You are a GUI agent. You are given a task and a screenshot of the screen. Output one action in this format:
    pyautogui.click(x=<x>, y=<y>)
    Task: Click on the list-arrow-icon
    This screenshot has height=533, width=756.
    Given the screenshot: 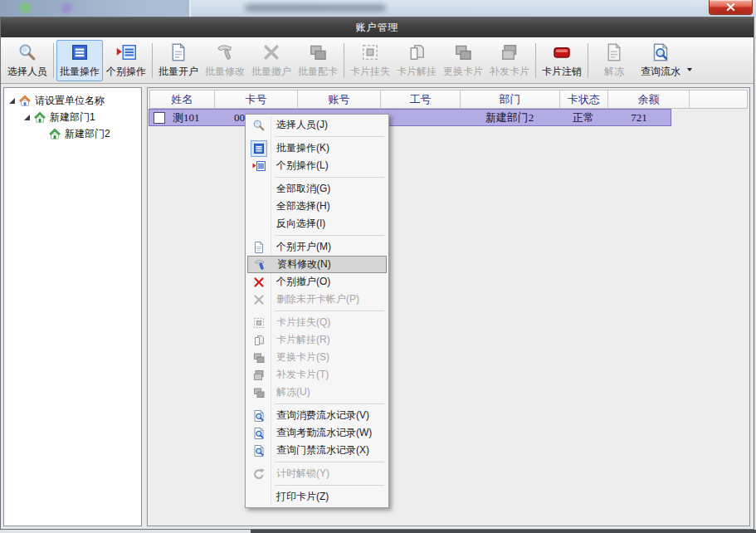 What is the action you would take?
    pyautogui.click(x=126, y=52)
    